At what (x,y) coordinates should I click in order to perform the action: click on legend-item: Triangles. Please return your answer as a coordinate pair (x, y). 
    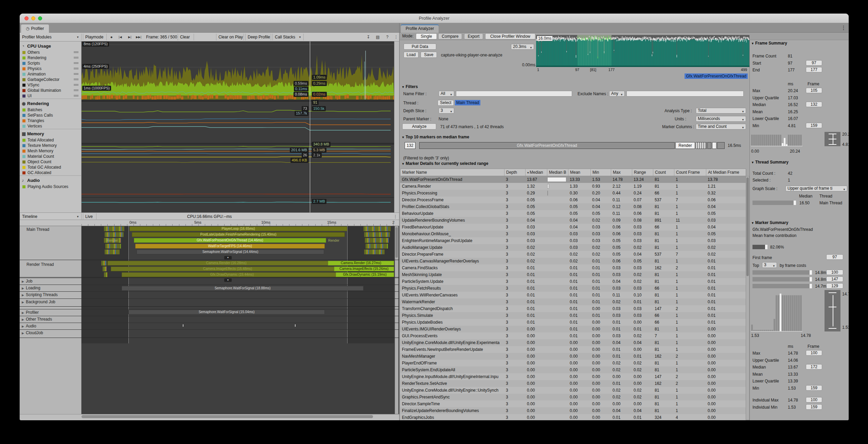
    Looking at the image, I should click on (50, 121).